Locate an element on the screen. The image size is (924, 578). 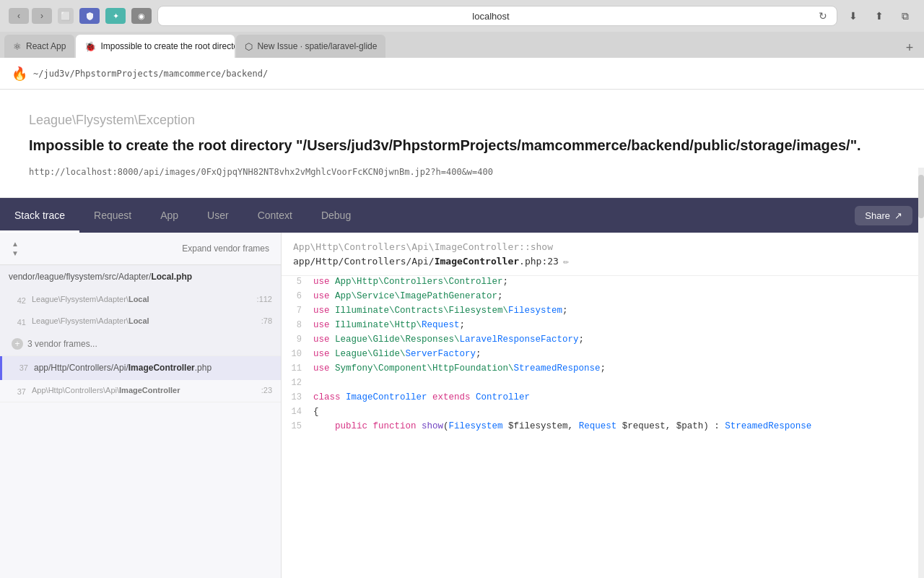
tab-github-label: New Issue · spatie/laravel-glide is located at coordinates (317, 46).